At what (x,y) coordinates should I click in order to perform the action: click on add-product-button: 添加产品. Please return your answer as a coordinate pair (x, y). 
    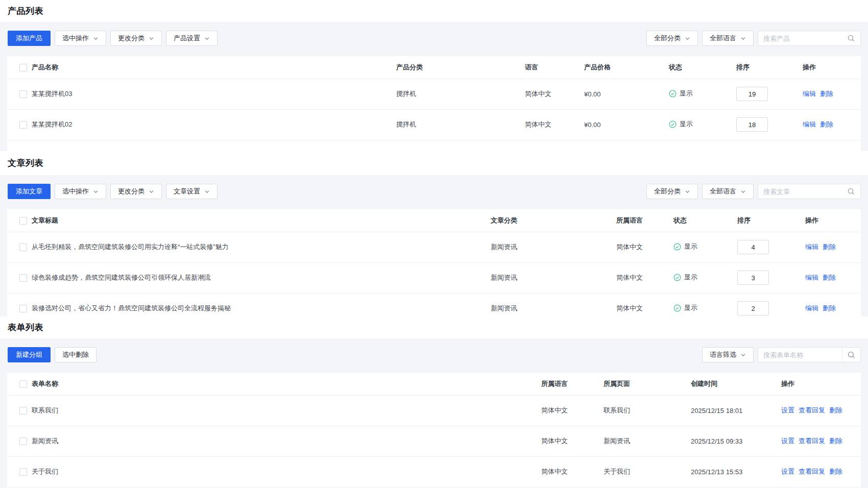
    Looking at the image, I should click on (29, 38).